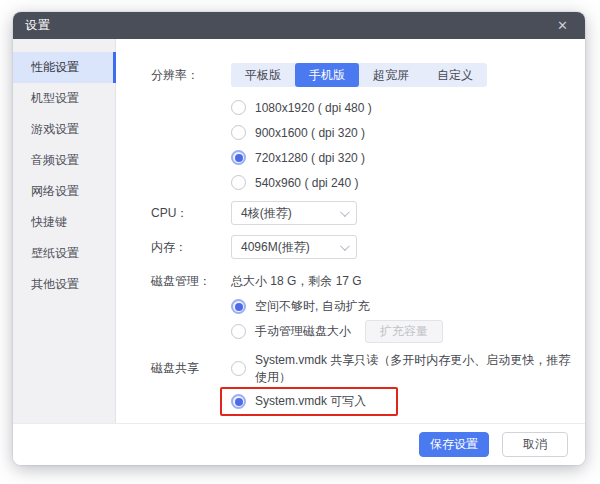  I want to click on resolution-row: 分辨率： 平板版 手机版 超宽屏 自定义, so click(361, 75).